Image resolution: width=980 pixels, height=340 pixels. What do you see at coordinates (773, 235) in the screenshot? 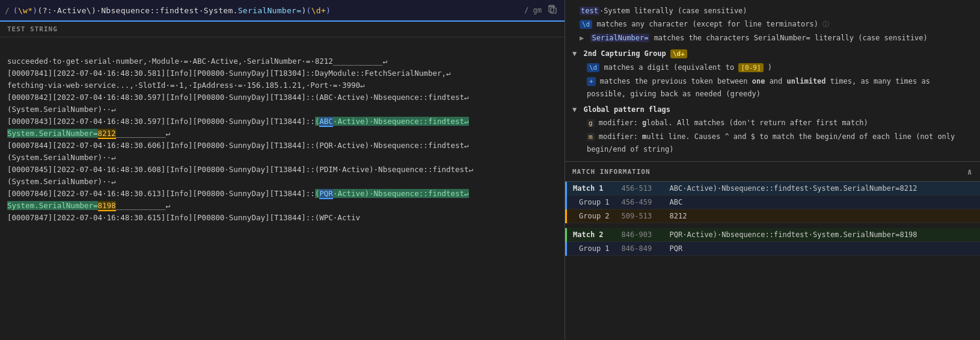
I see `match-2-row: Match 2 846-903 PQR·Active)·Nbsequence::…` at bounding box center [773, 235].